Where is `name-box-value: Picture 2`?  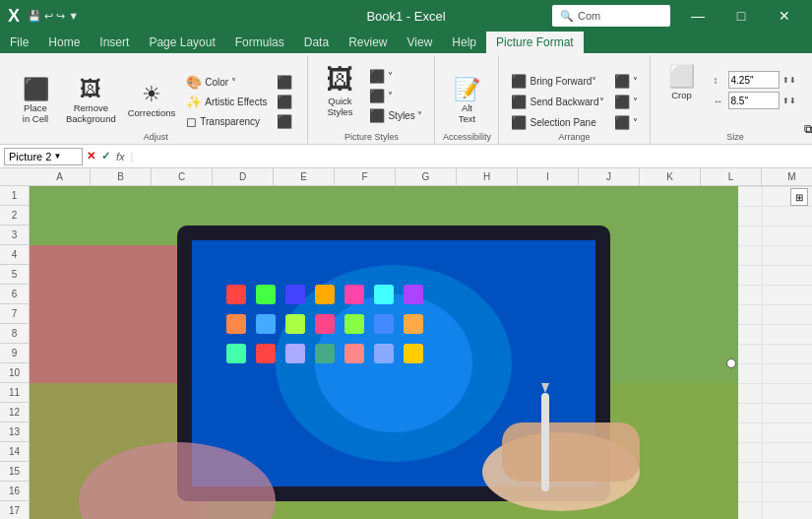 name-box-value: Picture 2 is located at coordinates (30, 157).